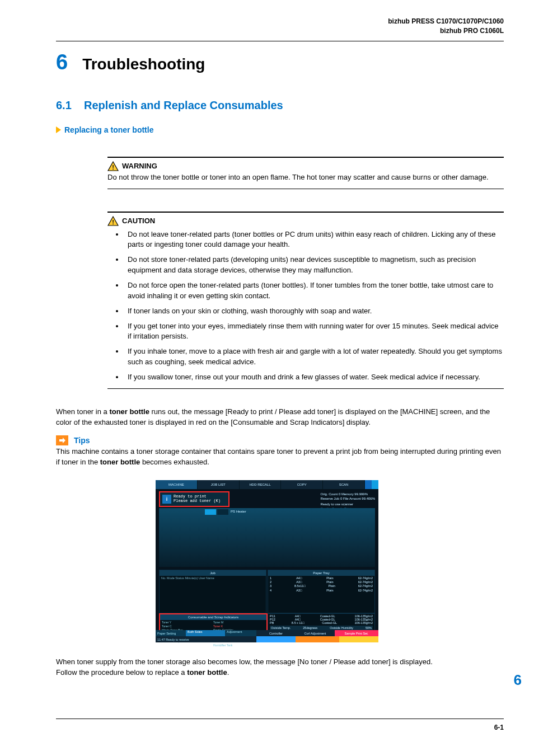 This screenshot has width=534, height=756. Describe the element at coordinates (239, 627) in the screenshot. I see `consumable-item-empty: Toner K` at that location.